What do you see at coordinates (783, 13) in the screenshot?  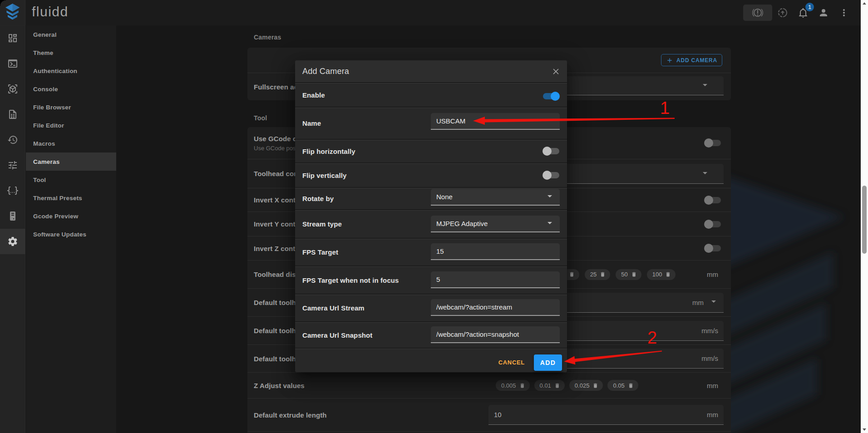 I see `pending-updates-button` at bounding box center [783, 13].